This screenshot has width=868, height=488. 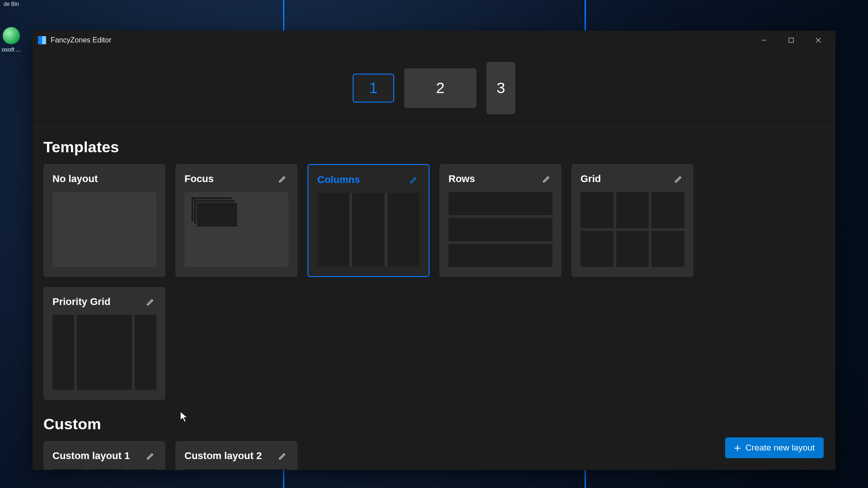 What do you see at coordinates (774, 448) in the screenshot?
I see `create-new-layout-button: + Create new layout` at bounding box center [774, 448].